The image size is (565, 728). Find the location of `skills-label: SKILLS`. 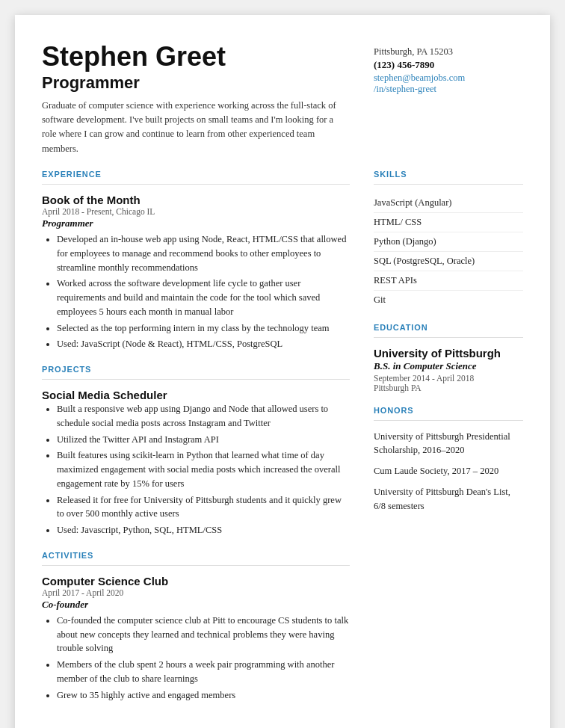

skills-label: SKILLS is located at coordinates (448, 174).